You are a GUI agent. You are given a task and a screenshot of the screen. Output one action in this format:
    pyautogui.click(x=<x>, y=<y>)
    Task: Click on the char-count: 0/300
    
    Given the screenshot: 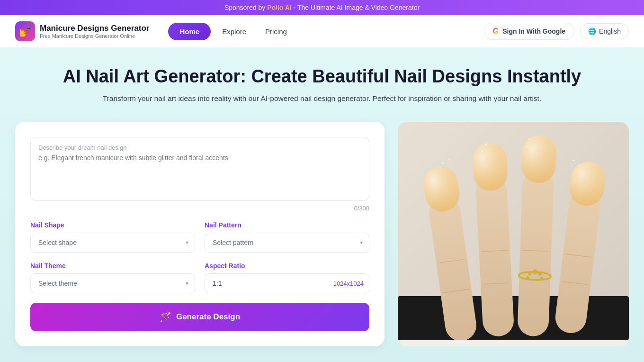 What is the action you would take?
    pyautogui.click(x=200, y=208)
    